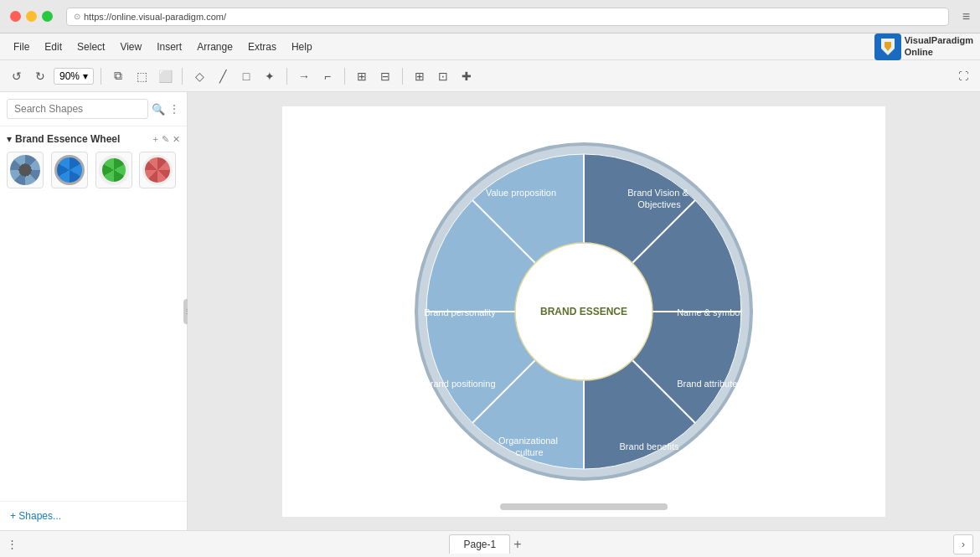  What do you see at coordinates (35, 516) in the screenshot?
I see `add-shapes-label: + Shapes...` at bounding box center [35, 516].